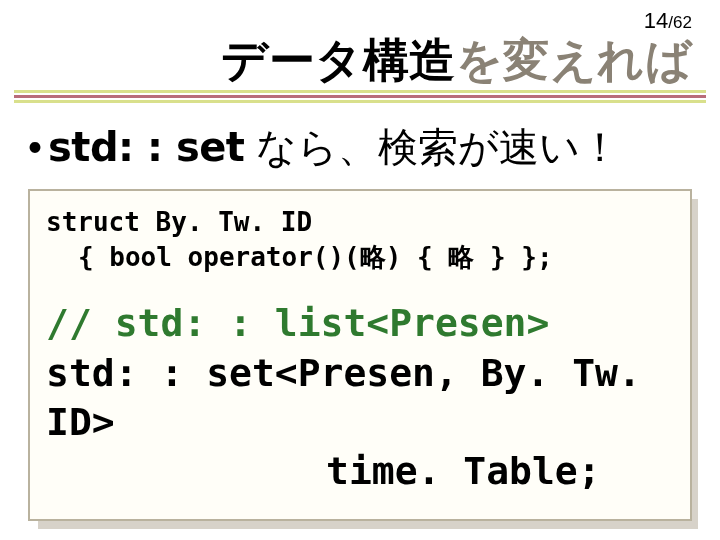 The height and width of the screenshot is (540, 720). What do you see at coordinates (438, 147) in the screenshot?
I see `bullet-text: なら、検索が速い！` at bounding box center [438, 147].